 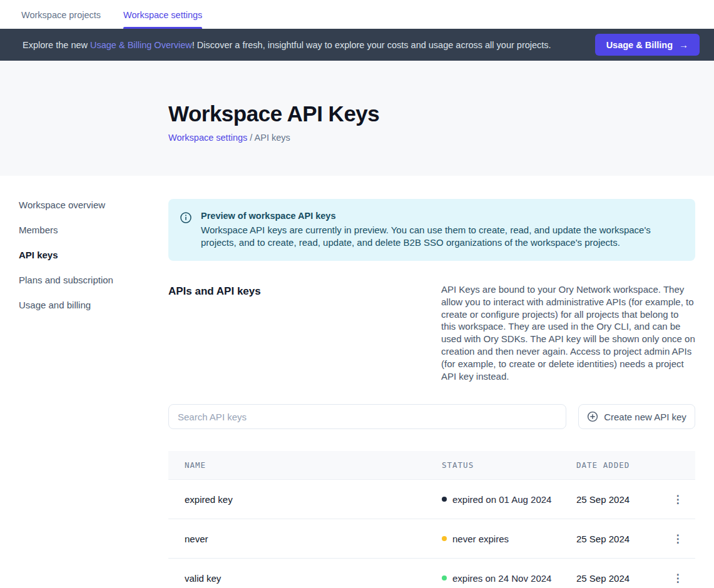 I want to click on banner-text-before: Explore the new, so click(x=56, y=45).